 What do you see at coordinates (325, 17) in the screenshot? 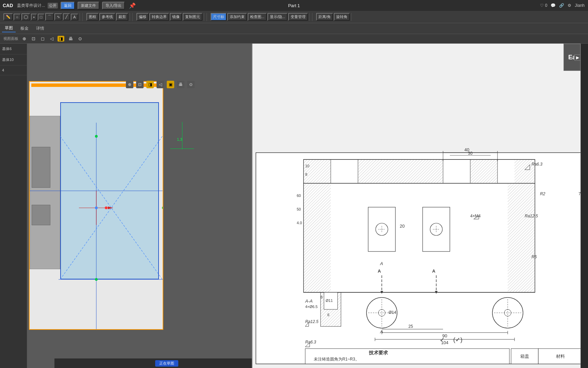
I see `distance-angle-btn: 距离/角` at bounding box center [325, 17].